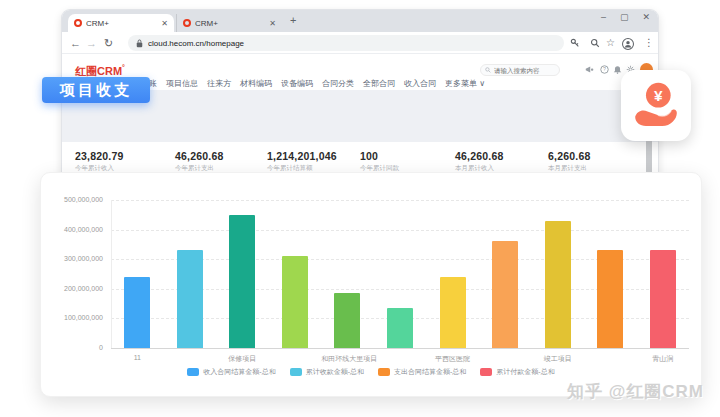 This screenshot has width=720, height=417. I want to click on metric: 46,260.68今年累计支出, so click(223, 162).